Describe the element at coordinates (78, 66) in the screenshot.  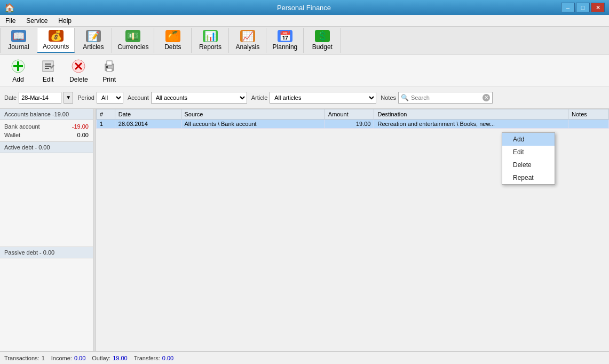
I see `delete-icon` at that location.